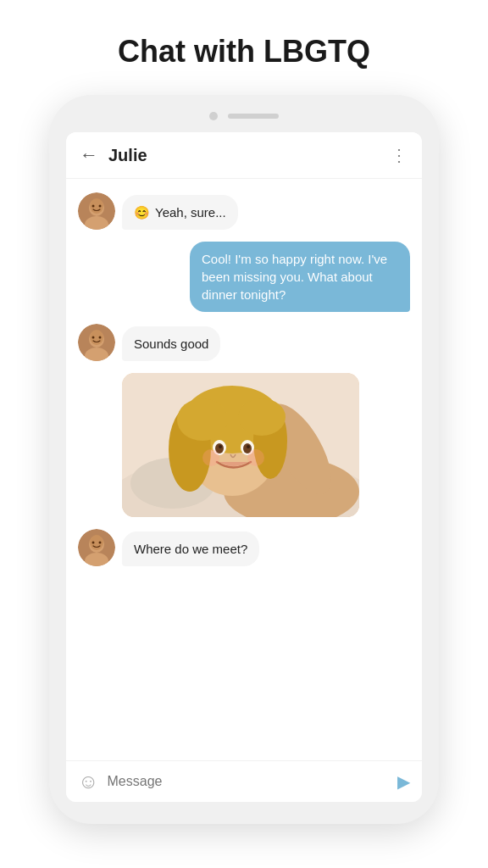 Image resolution: width=488 pixels, height=868 pixels. I want to click on message-row: 😊Yeah, sure..., so click(244, 211).